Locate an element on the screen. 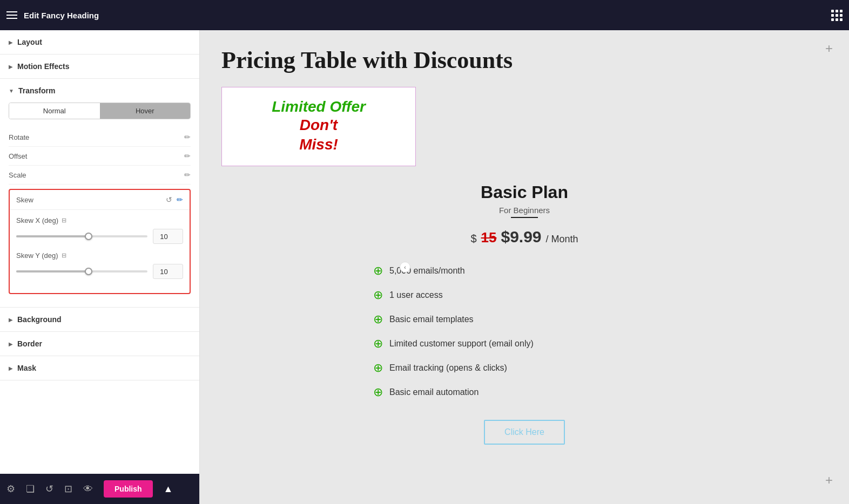 This screenshot has height=504, width=849. check-icon-5: ⊕ is located at coordinates (378, 368).